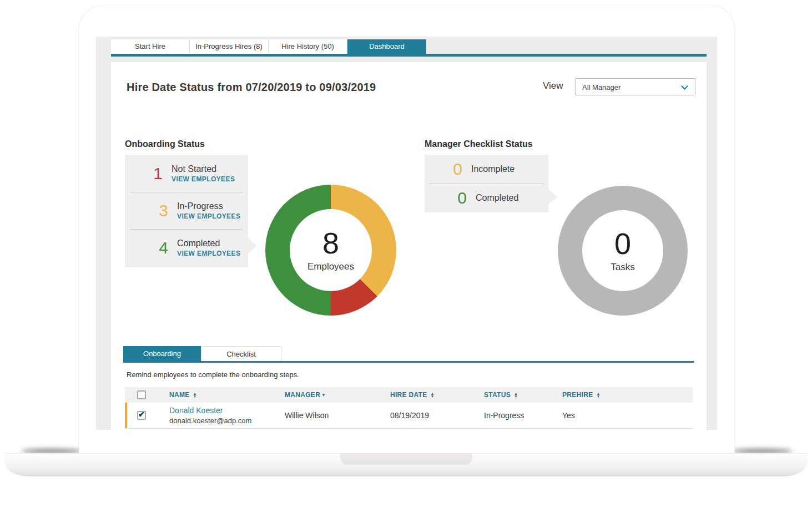 The width and height of the screenshot is (812, 518). What do you see at coordinates (142, 395) in the screenshot?
I see `select-all-checkbox` at bounding box center [142, 395].